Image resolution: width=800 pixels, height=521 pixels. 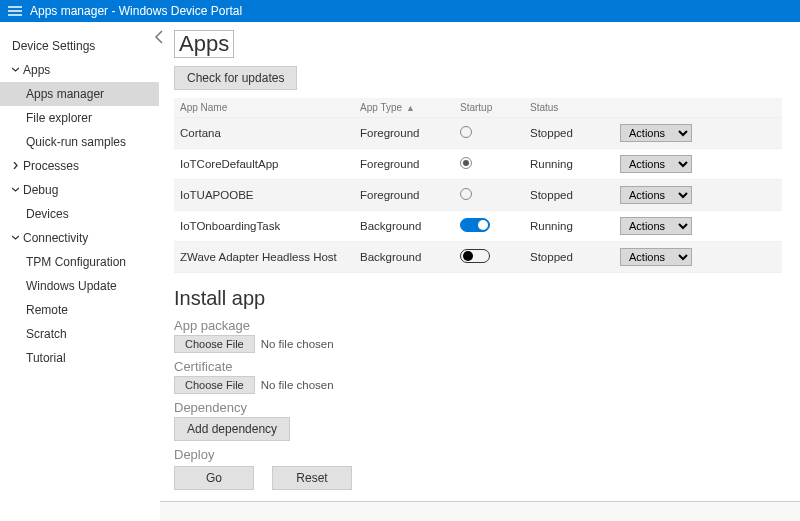 What do you see at coordinates (80, 118) in the screenshot?
I see `sidebar-item-file-explorer: File explorer` at bounding box center [80, 118].